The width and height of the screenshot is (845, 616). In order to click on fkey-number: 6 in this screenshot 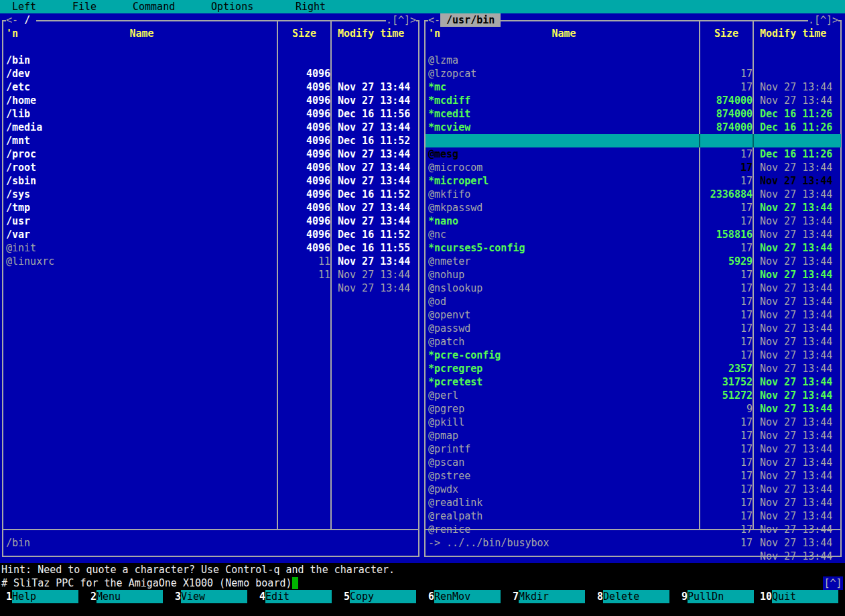, I will do `click(428, 597)`.